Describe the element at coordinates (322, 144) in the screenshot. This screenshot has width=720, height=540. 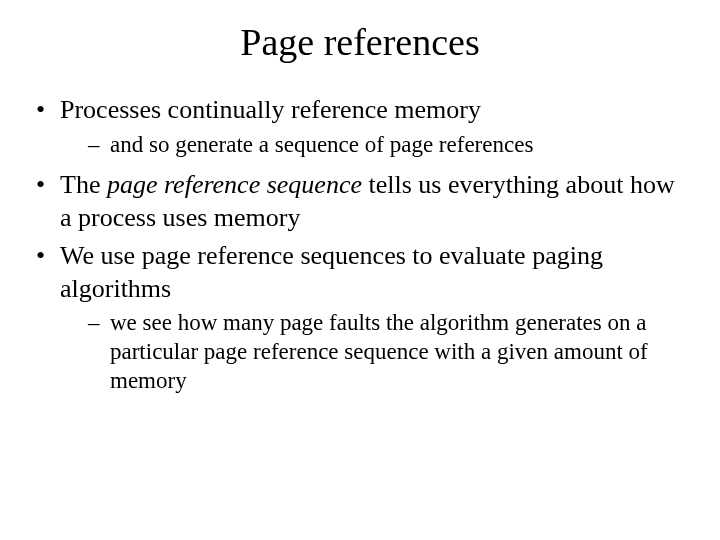
I see `sub-bullet-text: and so generate a sequence of page refer…` at that location.